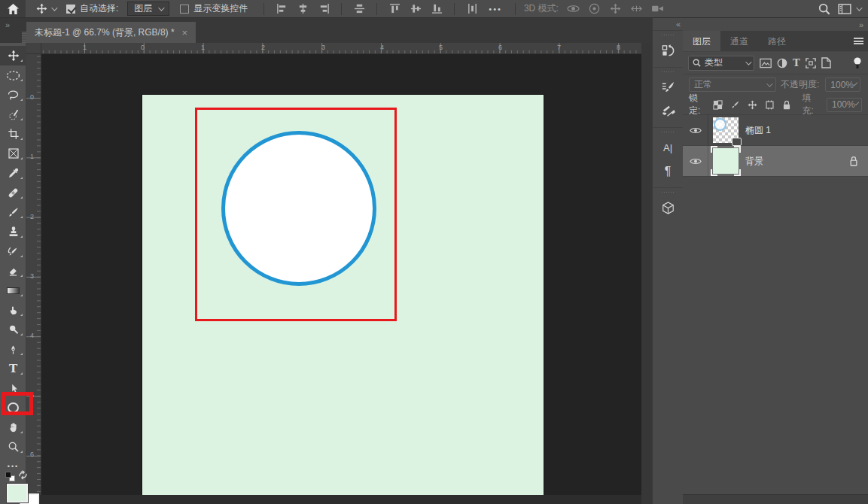 The image size is (868, 504). I want to click on align-center-horizontal-button, so click(303, 9).